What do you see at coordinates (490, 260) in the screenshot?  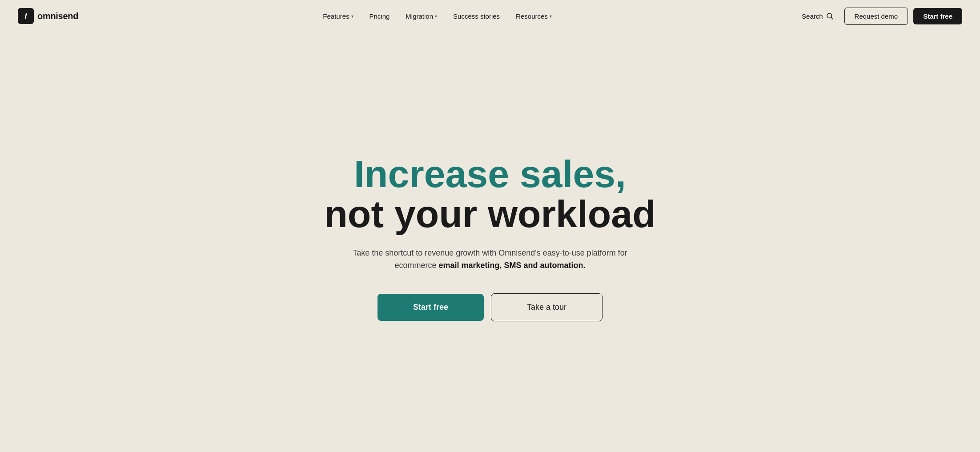 I see `hero-subtext: Take the shortcut to revenue growth with…` at bounding box center [490, 260].